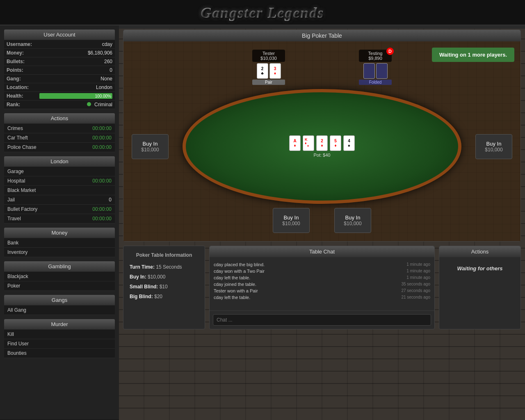  I want to click on chat-message-text: cday won with a Two Pair, so click(239, 271).